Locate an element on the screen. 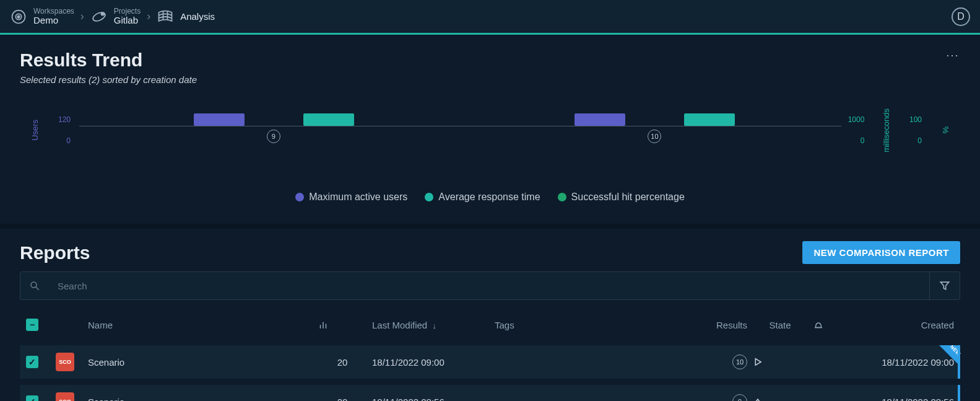 Image resolution: width=980 pixels, height=401 pixels. more-menu-icon: ⋮ is located at coordinates (953, 56).